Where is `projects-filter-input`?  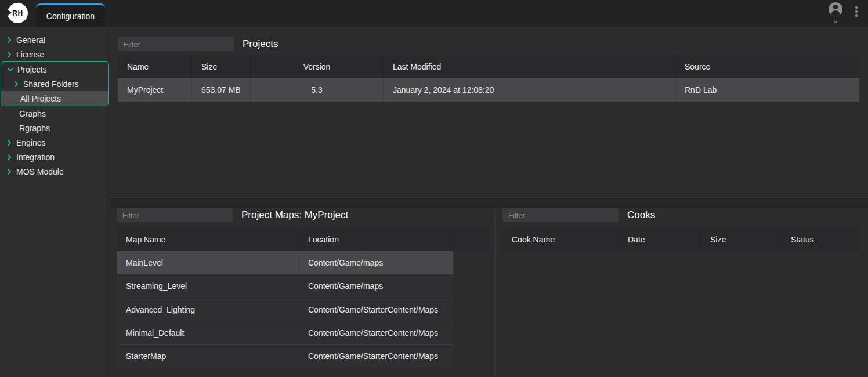
projects-filter-input is located at coordinates (176, 44).